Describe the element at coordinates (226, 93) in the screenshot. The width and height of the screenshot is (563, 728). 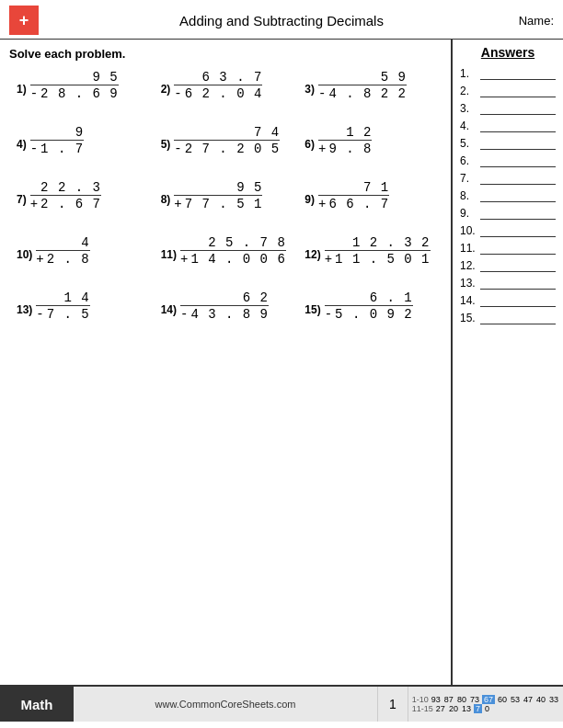
I see `problem-2: 2)6 3 . 7- 6 2 . 0 4` at that location.